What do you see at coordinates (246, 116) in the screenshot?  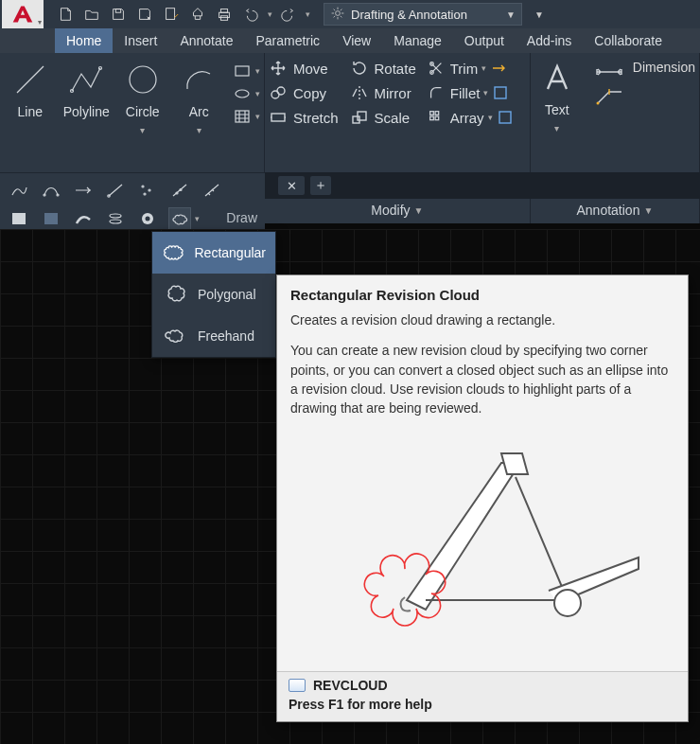 I see `tool-hatch` at bounding box center [246, 116].